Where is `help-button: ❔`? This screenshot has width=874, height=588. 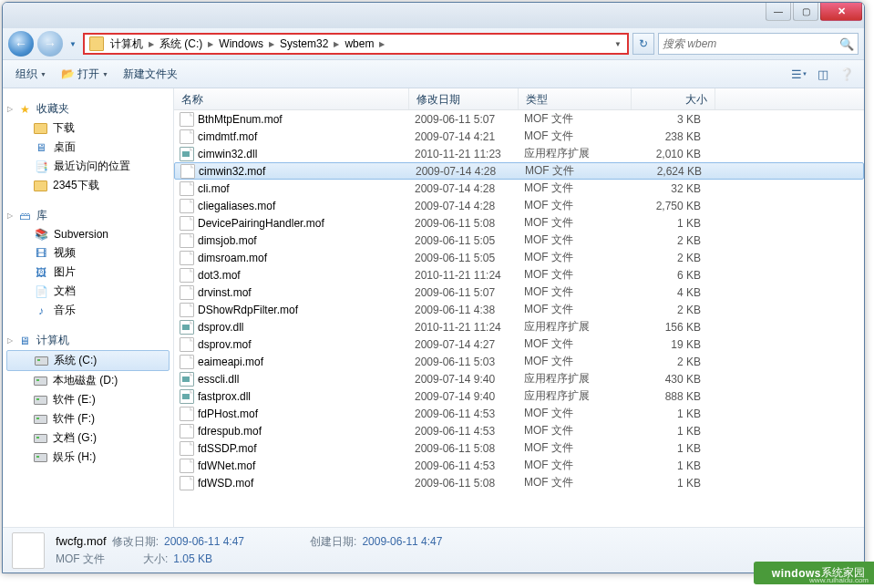
help-button: ❔ is located at coordinates (847, 74).